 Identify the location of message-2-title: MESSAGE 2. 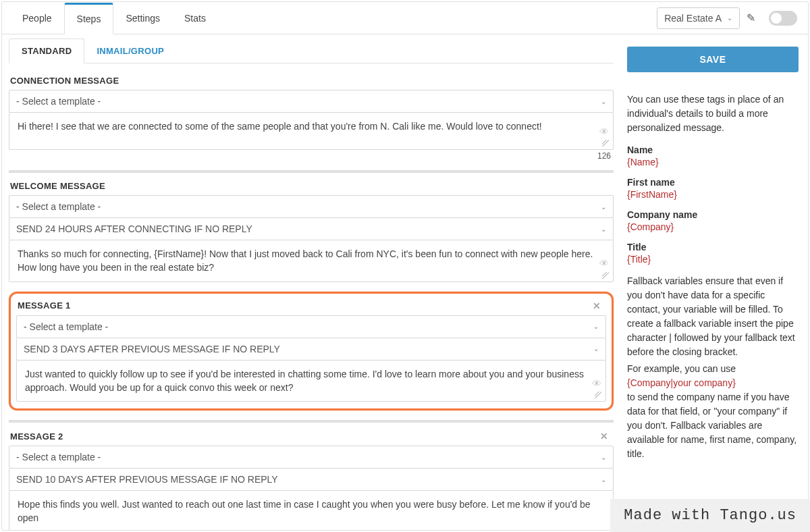
(36, 436).